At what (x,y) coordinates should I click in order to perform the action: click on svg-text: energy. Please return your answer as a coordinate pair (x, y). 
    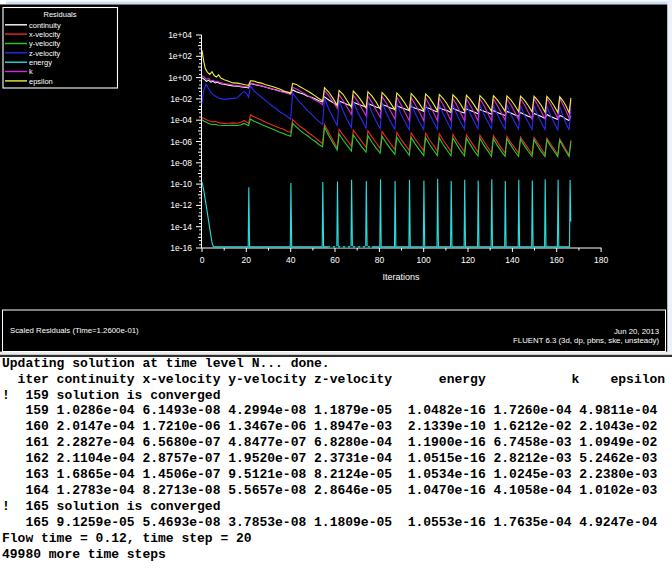
    Looking at the image, I should click on (40, 62).